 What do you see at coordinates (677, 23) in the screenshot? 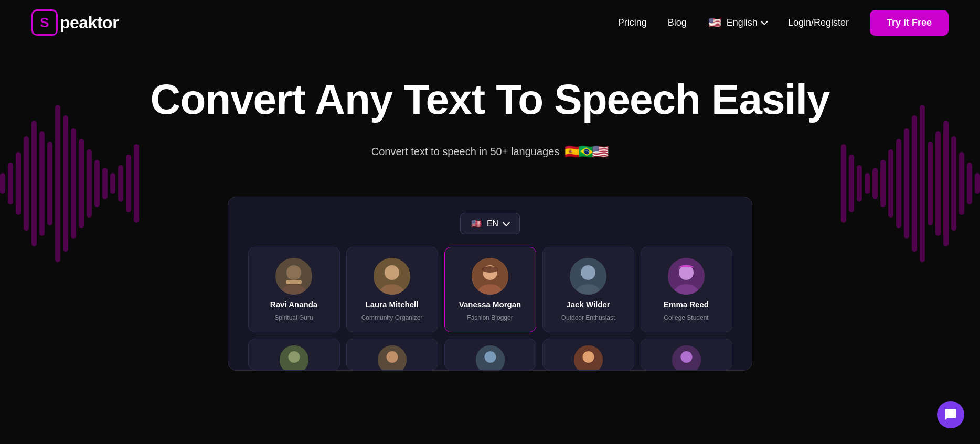
I see `blog-link: Blog` at bounding box center [677, 23].